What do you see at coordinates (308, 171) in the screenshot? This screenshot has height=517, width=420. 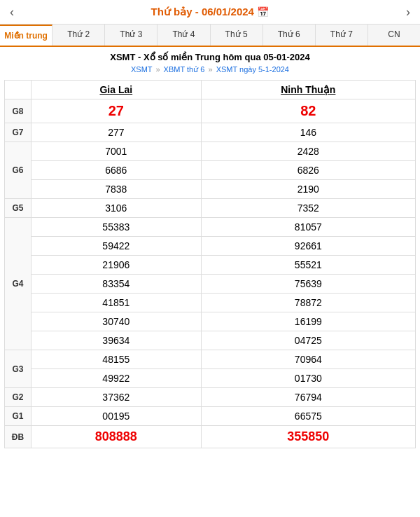 I see `cell-col2: 6826` at bounding box center [308, 171].